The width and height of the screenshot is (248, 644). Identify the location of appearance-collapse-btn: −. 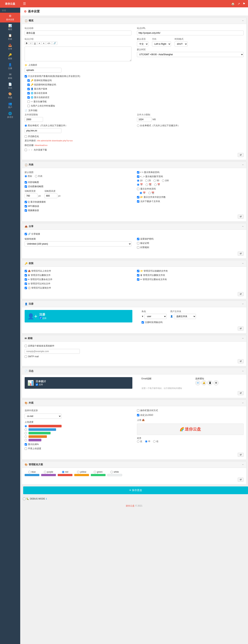
(243, 403).